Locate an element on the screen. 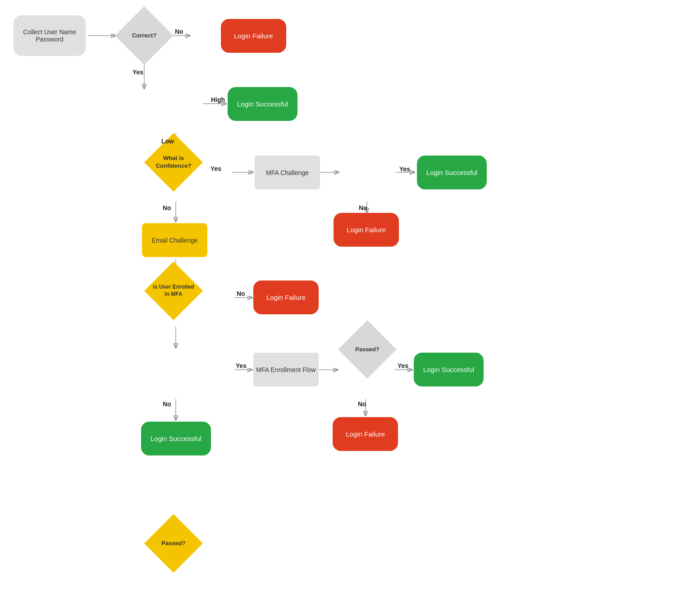 The image size is (677, 616). login-failure-4: Login Failure is located at coordinates (365, 434).